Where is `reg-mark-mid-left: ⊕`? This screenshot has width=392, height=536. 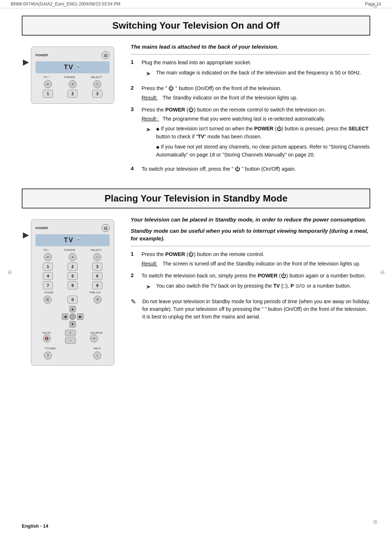
reg-mark-mid-left: ⊕ is located at coordinates (9, 272).